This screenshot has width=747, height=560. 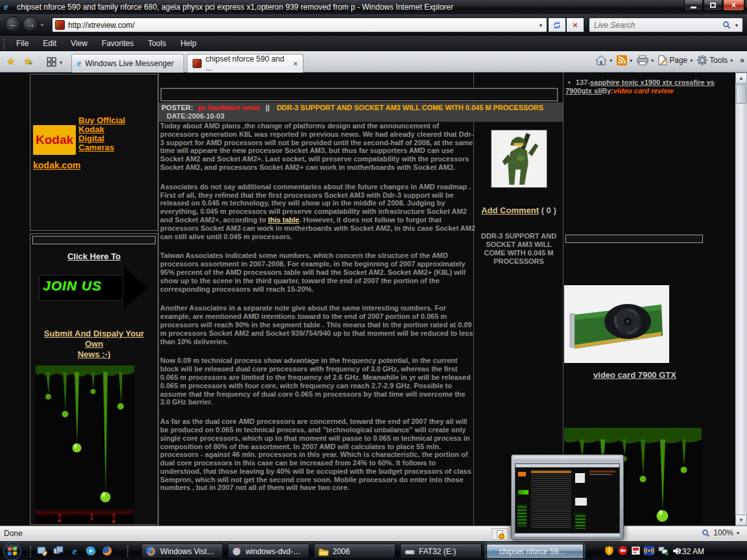 I want to click on taskbar-button-folder-2006: 2006, so click(x=355, y=551).